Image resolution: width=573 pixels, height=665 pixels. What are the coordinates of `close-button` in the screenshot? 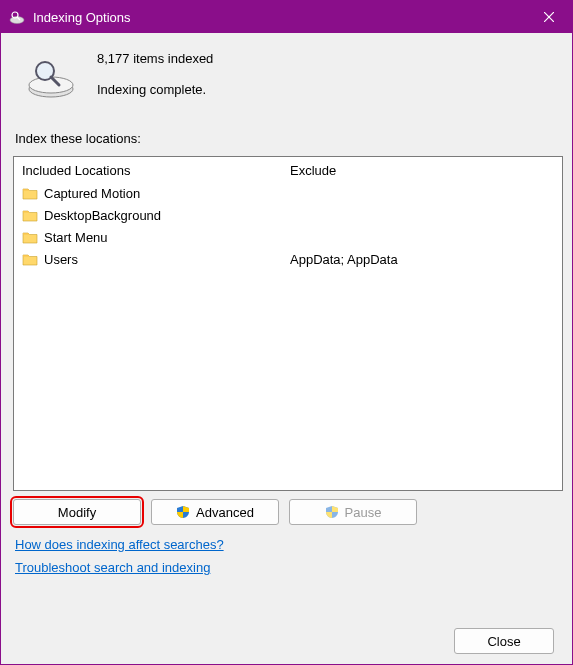 It's located at (549, 17).